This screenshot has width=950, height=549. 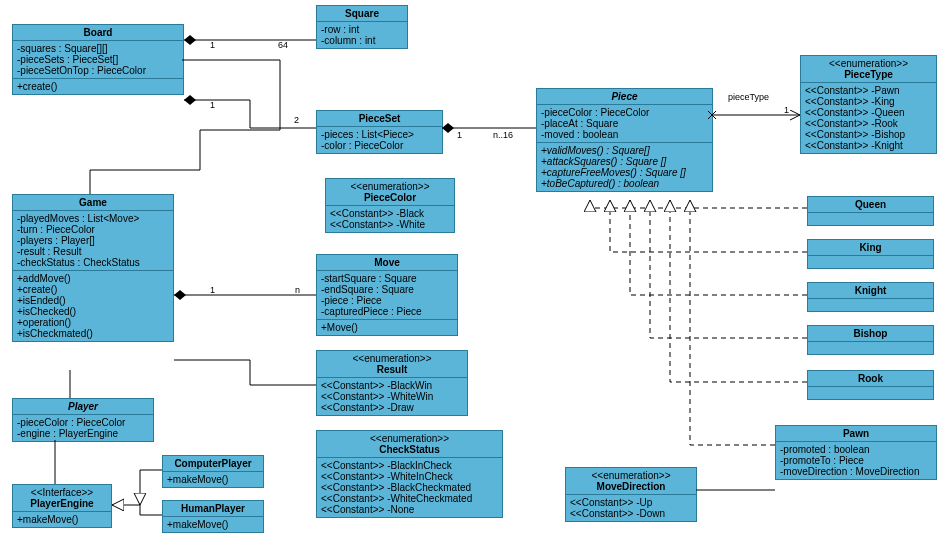 What do you see at coordinates (213, 472) in the screenshot?
I see `class-computerplayer: ComputerPlayer +makeMove()` at bounding box center [213, 472].